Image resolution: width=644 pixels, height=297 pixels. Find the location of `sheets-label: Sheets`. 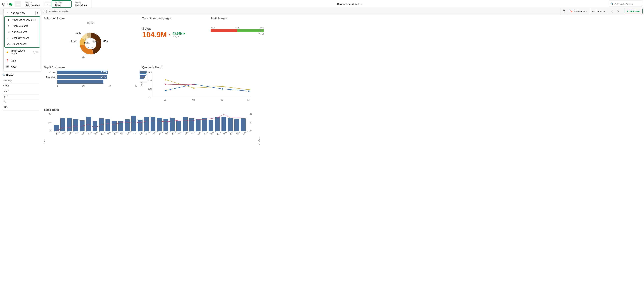

sheets-label: Sheets is located at coordinates (599, 11).